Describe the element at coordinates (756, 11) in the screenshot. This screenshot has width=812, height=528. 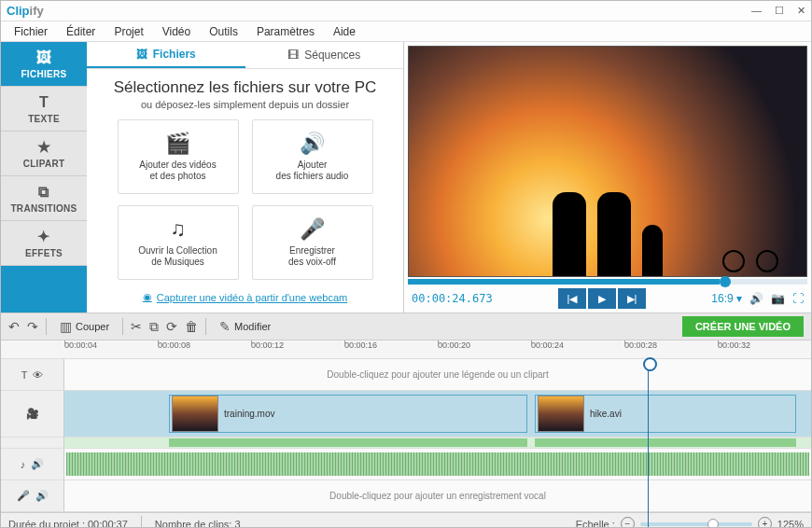
I see `minimize-icon: —` at that location.